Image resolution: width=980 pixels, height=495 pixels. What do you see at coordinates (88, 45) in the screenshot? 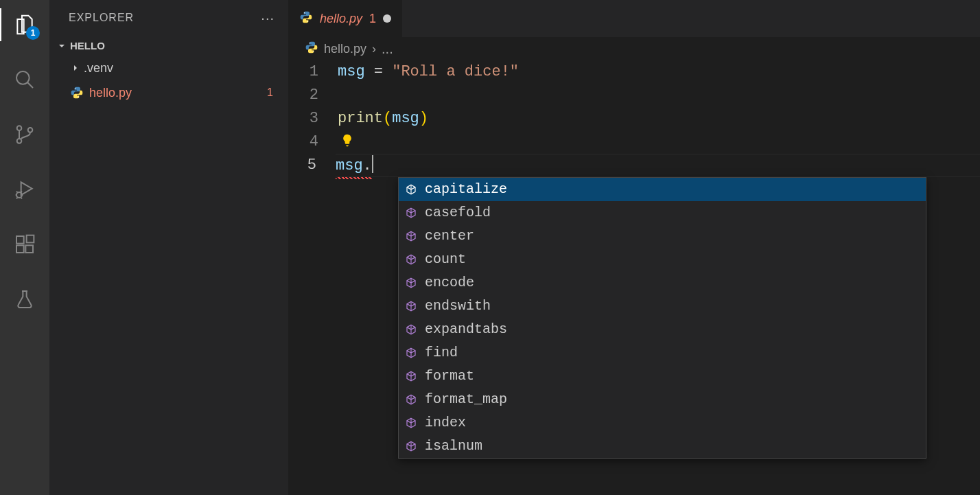
I see `folder-name: HELLO` at bounding box center [88, 45].